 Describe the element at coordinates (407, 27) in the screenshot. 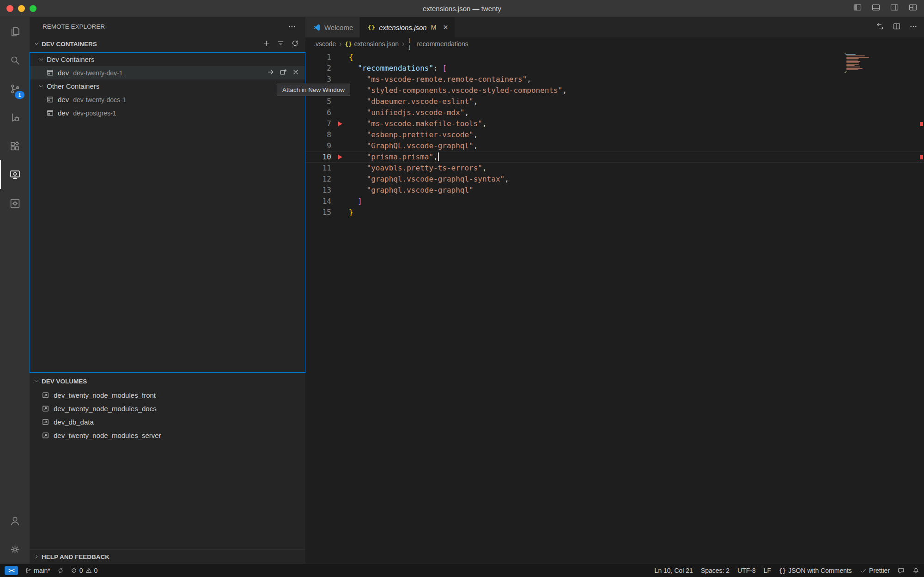

I see `tab-extensions-json: {}extensions.jsonM×` at that location.